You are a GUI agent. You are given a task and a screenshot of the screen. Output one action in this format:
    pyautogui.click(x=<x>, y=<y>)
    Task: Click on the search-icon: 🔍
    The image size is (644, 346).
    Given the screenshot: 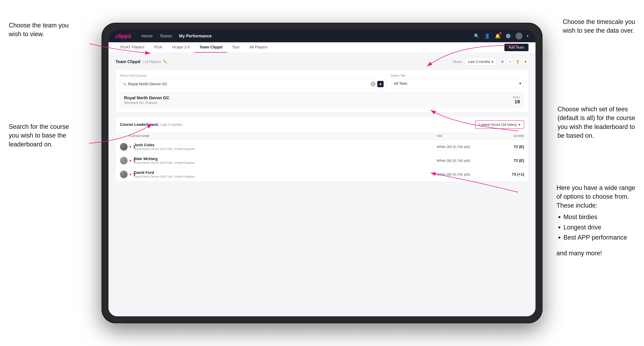 What is the action you would take?
    pyautogui.click(x=476, y=36)
    